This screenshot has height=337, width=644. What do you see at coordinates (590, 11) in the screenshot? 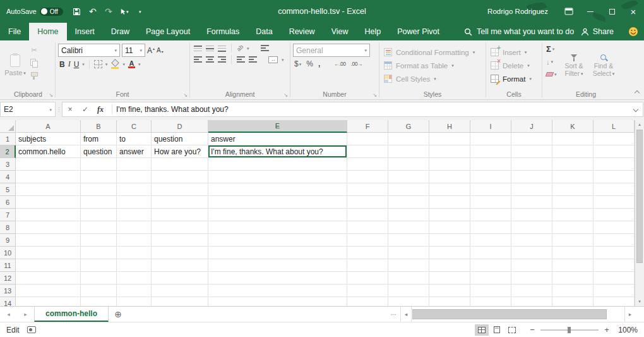
I see `minimize-button` at bounding box center [590, 11].